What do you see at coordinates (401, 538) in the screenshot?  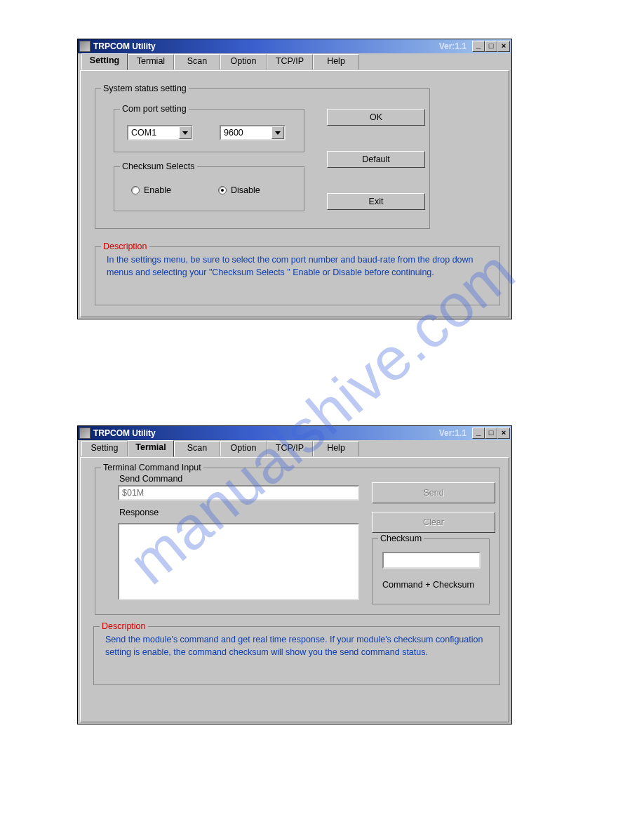 I see `checksum-legend: Checksum` at bounding box center [401, 538].